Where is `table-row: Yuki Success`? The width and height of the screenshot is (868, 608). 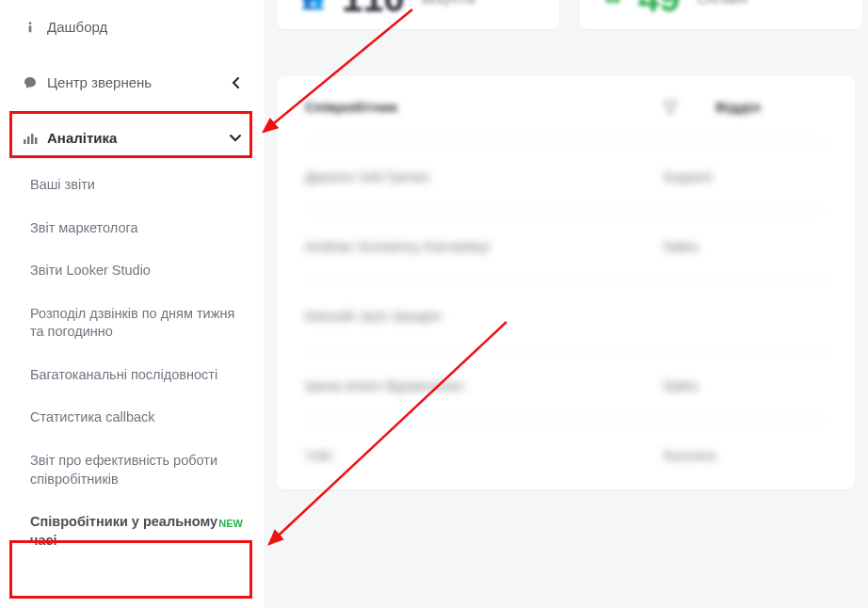
table-row: Yuki Success is located at coordinates (566, 443).